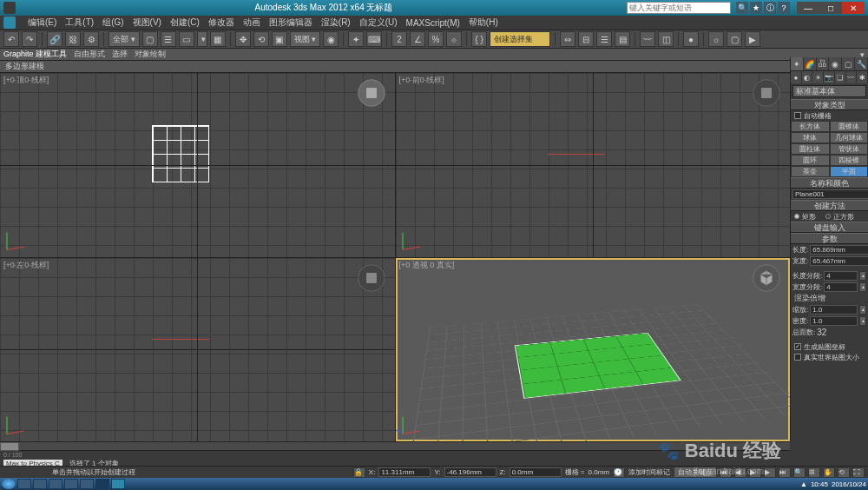  Describe the element at coordinates (10, 447) in the screenshot. I see `time-slider-handle` at that location.